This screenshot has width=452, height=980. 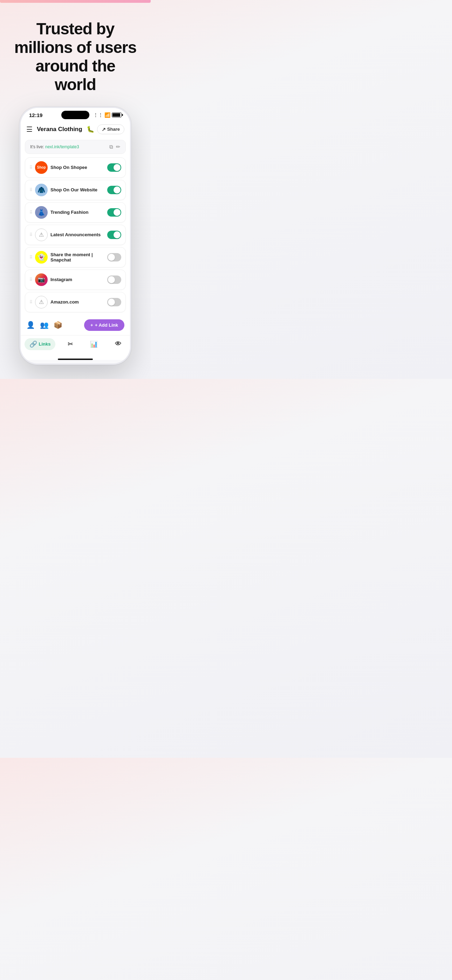 What do you see at coordinates (31, 190) in the screenshot?
I see `drag-handle-website: ⠿` at bounding box center [31, 190].